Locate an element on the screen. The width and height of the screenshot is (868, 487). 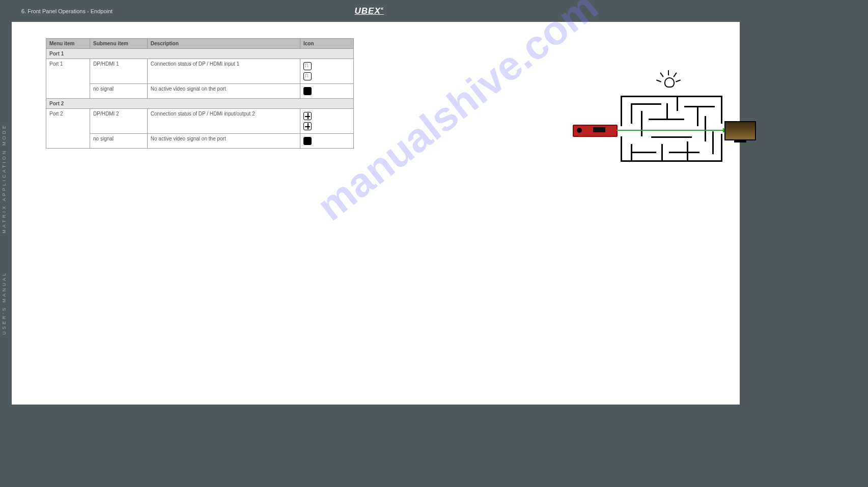
th-icon: Icon is located at coordinates (327, 44).